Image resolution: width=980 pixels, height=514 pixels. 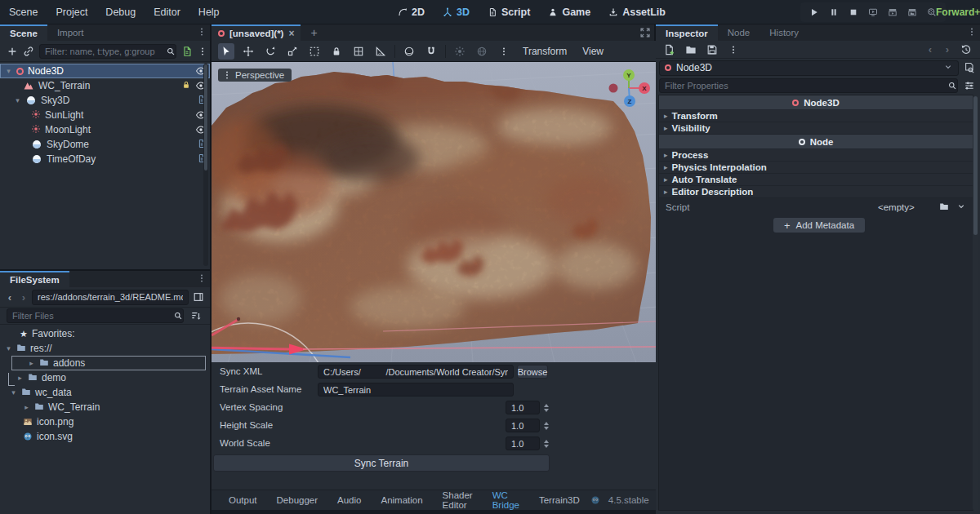 What do you see at coordinates (961, 207) in the screenshot?
I see `script-options-chevron-icon` at bounding box center [961, 207].